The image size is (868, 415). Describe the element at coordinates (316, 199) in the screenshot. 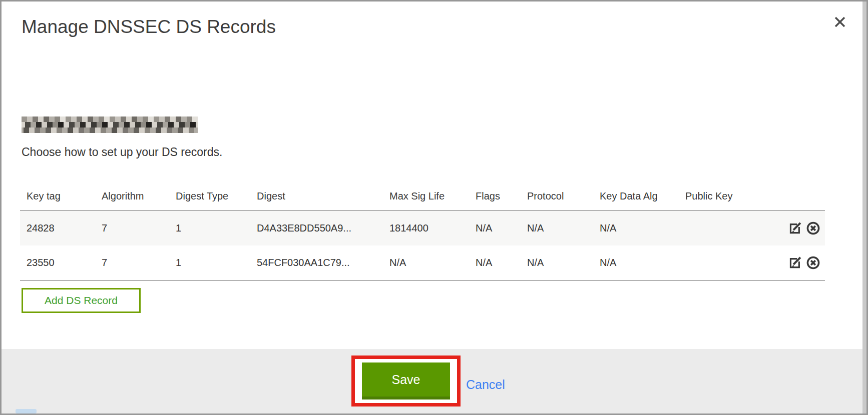

I see `col-header-digest: Digest` at that location.